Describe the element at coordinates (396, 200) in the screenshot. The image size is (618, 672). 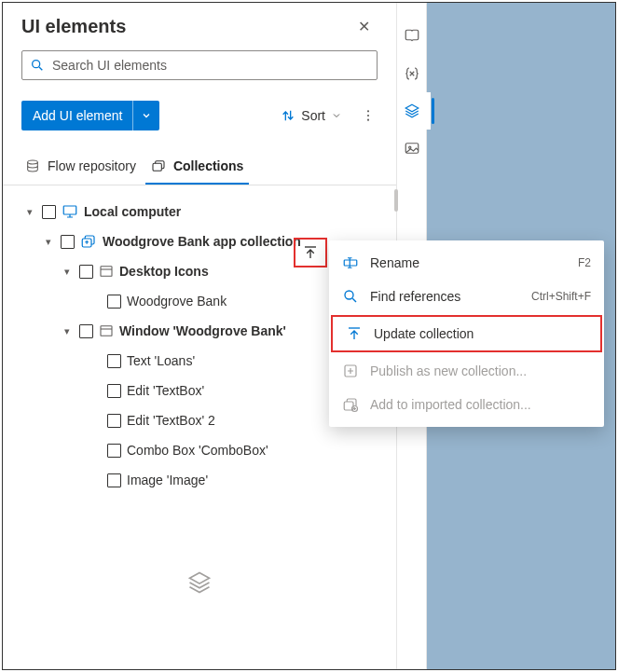
I see `scrollbar-thumb` at that location.